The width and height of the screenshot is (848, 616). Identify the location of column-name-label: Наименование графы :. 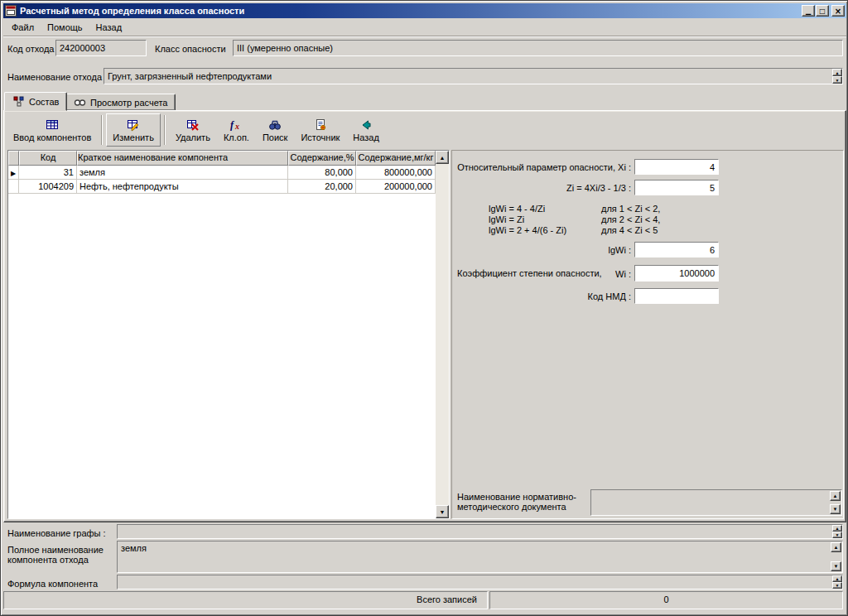
(56, 533).